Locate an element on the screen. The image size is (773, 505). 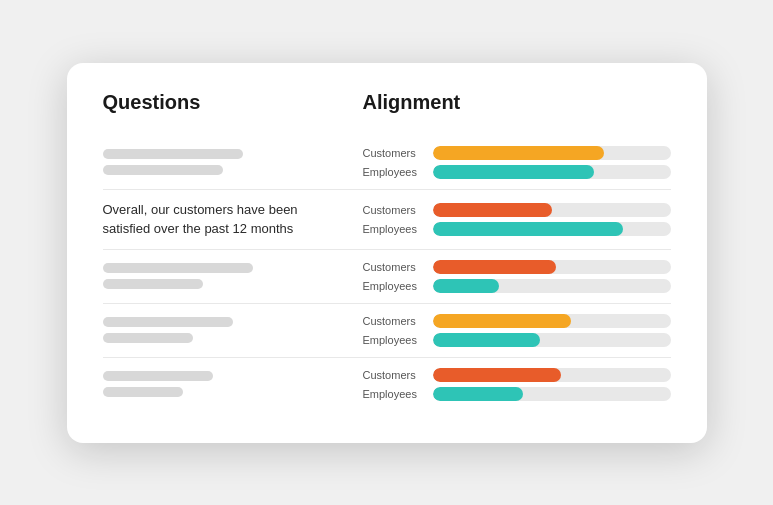
alignment-header: Alignment is located at coordinates (517, 108).